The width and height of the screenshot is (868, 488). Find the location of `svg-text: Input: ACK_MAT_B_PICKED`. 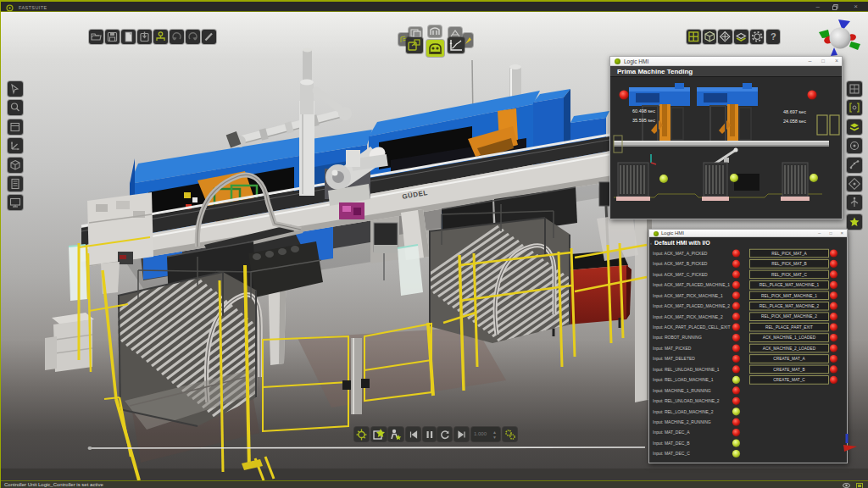

svg-text: Input: ACK_MAT_B_PICKED is located at coordinates (680, 263).